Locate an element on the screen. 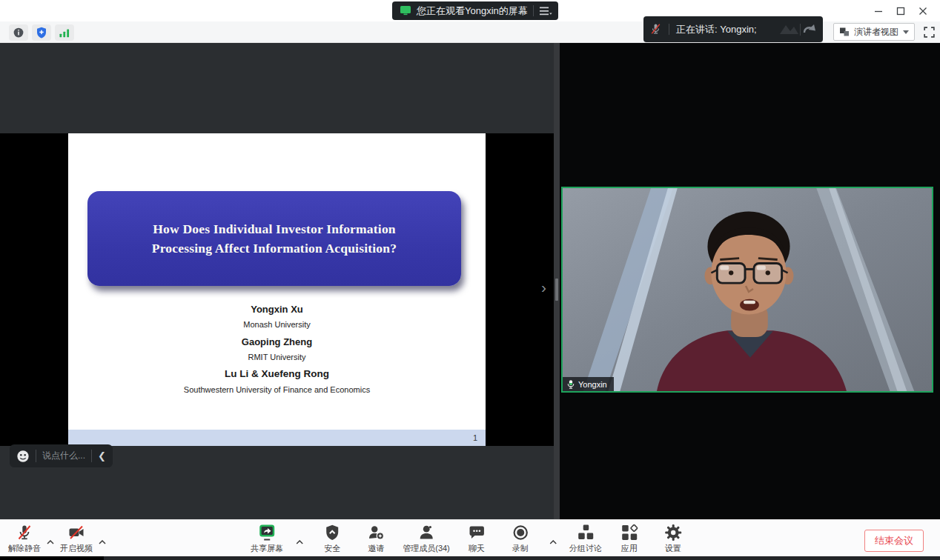 This screenshot has width=940, height=560. start-video-button: 开启视频 is located at coordinates (76, 539).